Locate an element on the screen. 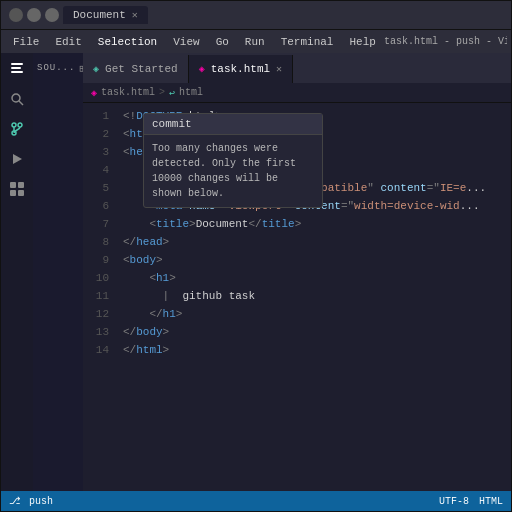  activity-extensions-icon is located at coordinates (17, 189).